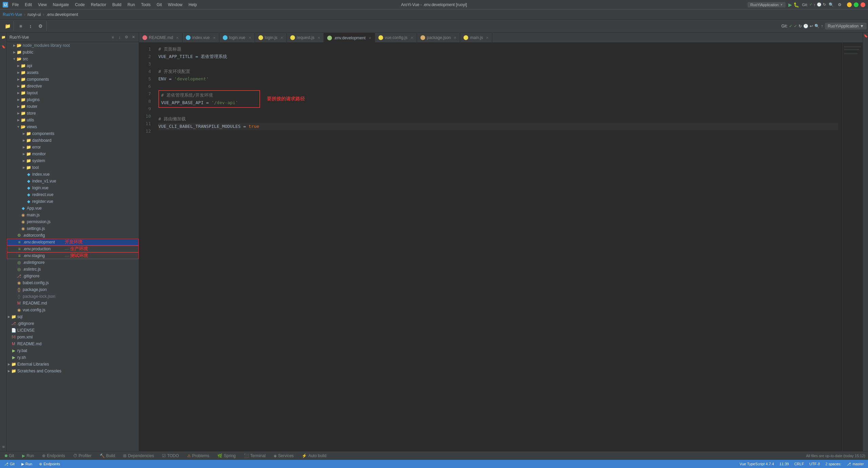 This screenshot has width=868, height=468. Describe the element at coordinates (73, 290) in the screenshot. I see `tree-item-package-json: {} package.json` at that location.